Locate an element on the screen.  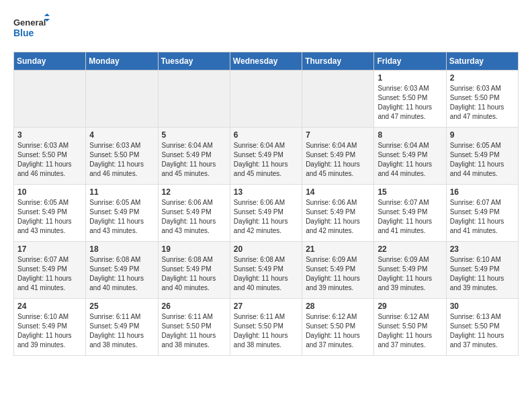
day-number: 22 is located at coordinates (410, 249).